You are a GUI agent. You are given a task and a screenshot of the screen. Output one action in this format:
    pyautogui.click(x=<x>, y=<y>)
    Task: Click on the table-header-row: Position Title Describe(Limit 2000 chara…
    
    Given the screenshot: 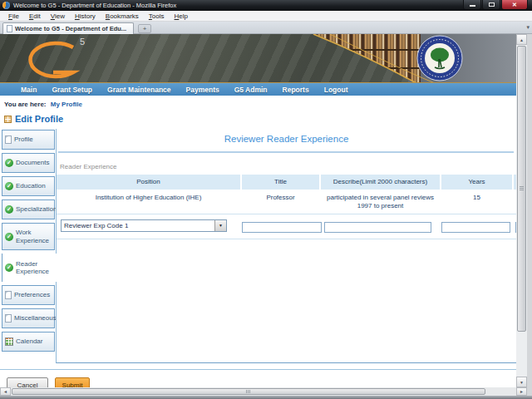 What is the action you would take?
    pyautogui.click(x=286, y=182)
    